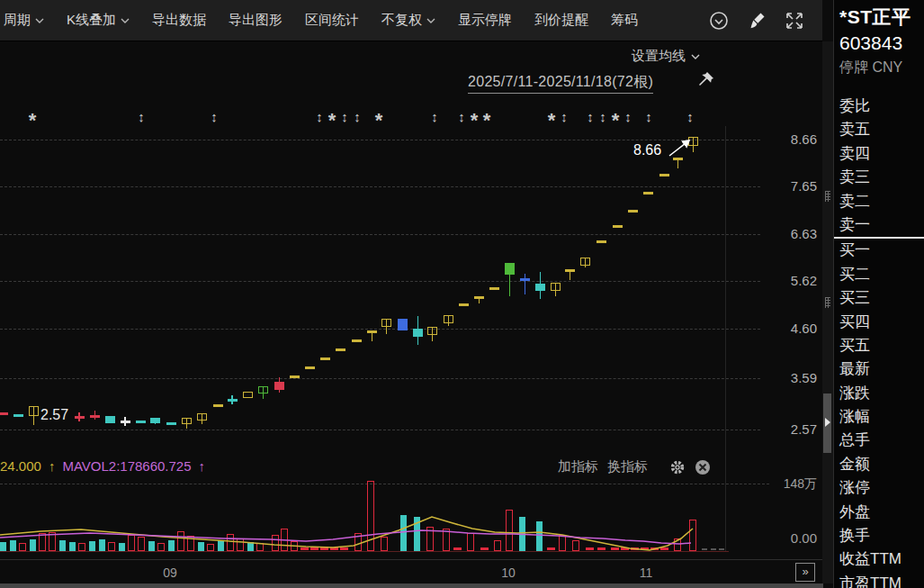 This screenshot has width=924, height=588. What do you see at coordinates (666, 56) in the screenshot?
I see `ma-settings-dropdown: 设置均线` at bounding box center [666, 56].